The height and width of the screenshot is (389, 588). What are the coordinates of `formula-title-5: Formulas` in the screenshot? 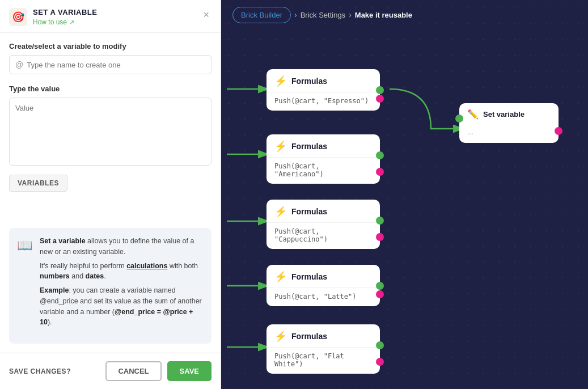 It's located at (310, 336).